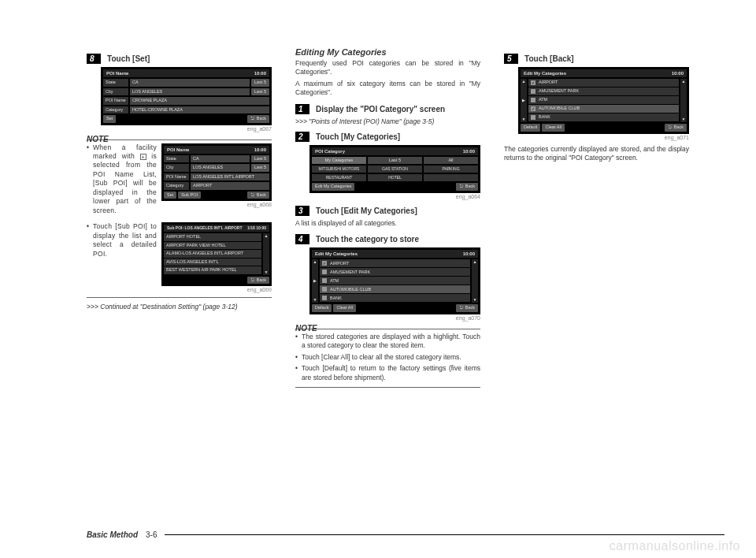 The width and height of the screenshot is (756, 558). I want to click on note-list: The stored categories are displayed with…, so click(387, 358).